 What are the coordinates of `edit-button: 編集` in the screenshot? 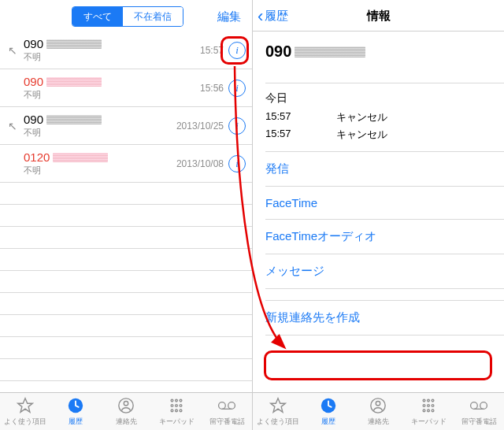 It's located at (232, 17).